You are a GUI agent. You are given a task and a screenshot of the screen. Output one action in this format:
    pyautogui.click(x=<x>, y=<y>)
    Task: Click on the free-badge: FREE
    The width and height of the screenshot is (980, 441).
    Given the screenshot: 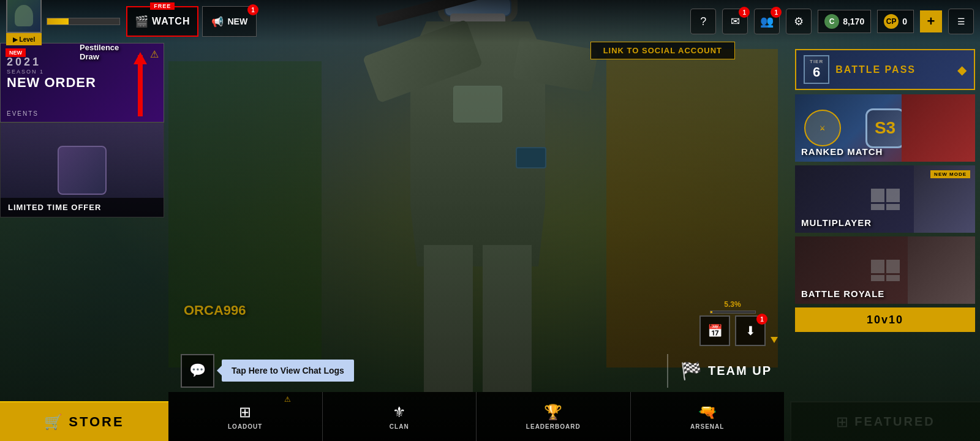 What is the action you would take?
    pyautogui.click(x=162, y=6)
    